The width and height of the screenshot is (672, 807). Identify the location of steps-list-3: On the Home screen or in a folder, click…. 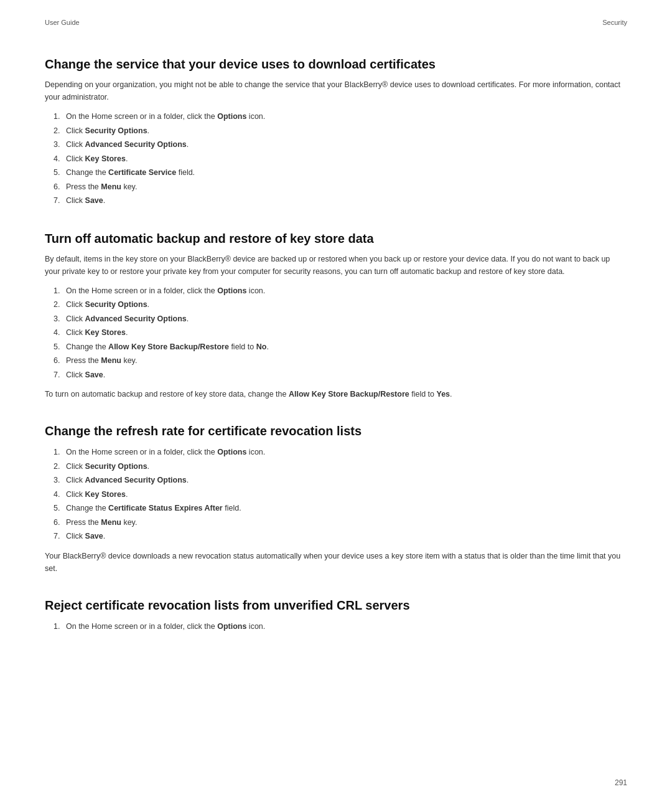
(345, 626).